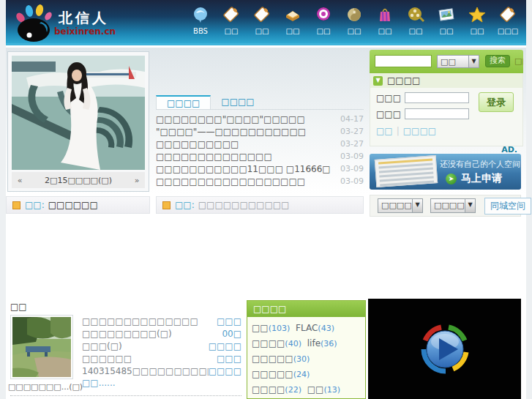 The width and height of the screenshot is (532, 399). Describe the element at coordinates (162, 346) in the screenshot. I see `hot-list: □□□□□□□□□□□□□□ □□□ □□□□□□□□□(□) 00□ □□□(…` at that location.